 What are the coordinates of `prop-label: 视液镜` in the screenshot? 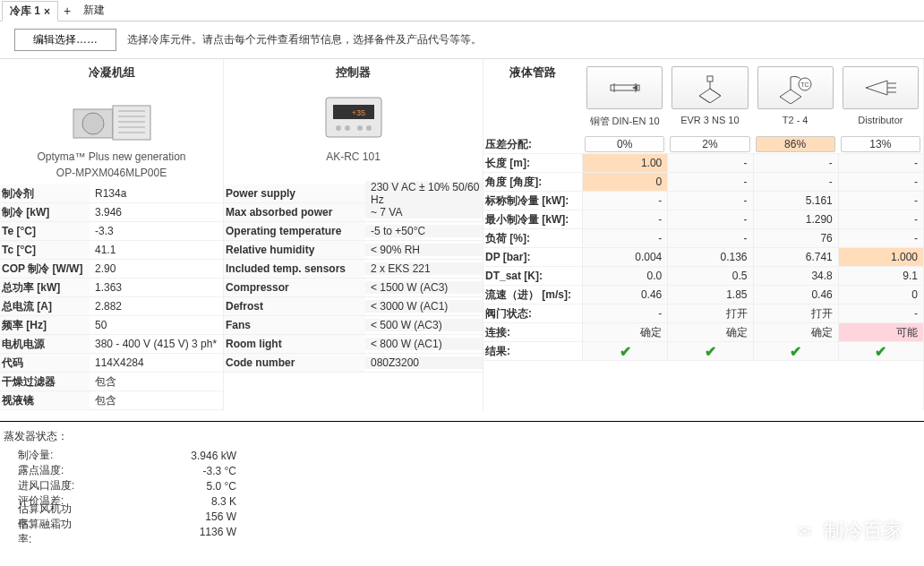 It's located at (45, 400).